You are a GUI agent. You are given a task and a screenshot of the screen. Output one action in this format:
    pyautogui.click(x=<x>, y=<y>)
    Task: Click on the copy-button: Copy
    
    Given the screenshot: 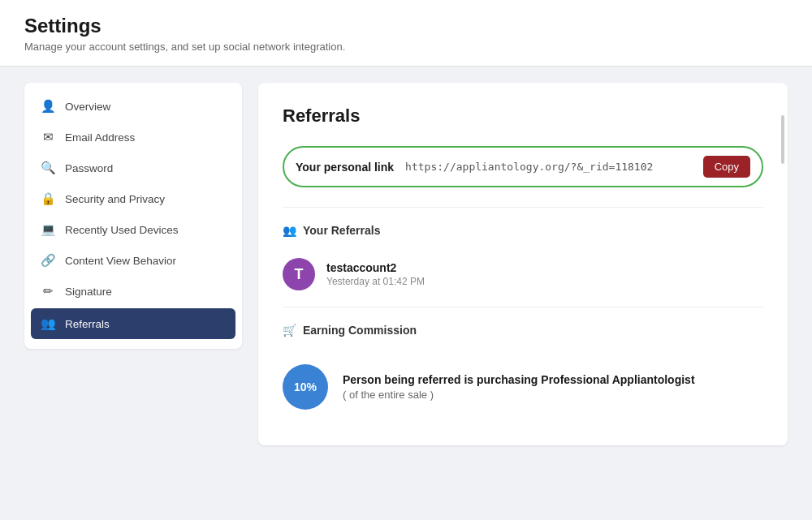 What is the action you would take?
    pyautogui.click(x=727, y=167)
    